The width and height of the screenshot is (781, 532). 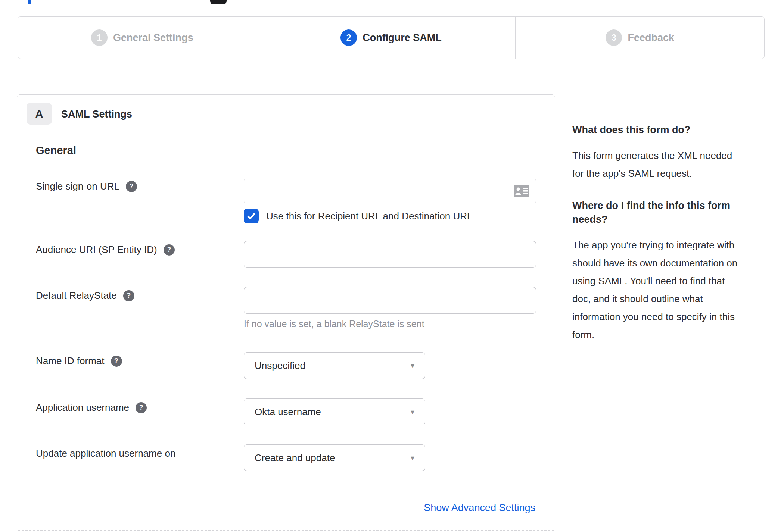 What do you see at coordinates (288, 412) in the screenshot?
I see `selected-value: Okta username` at bounding box center [288, 412].